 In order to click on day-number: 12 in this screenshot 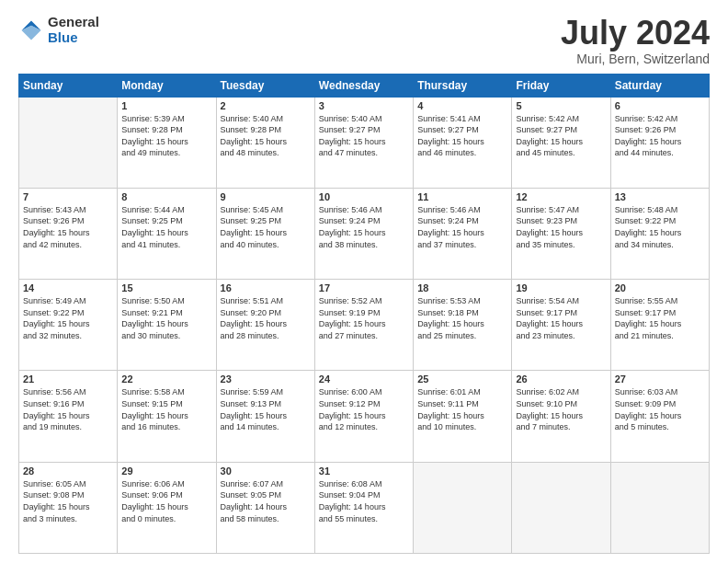, I will do `click(561, 197)`.